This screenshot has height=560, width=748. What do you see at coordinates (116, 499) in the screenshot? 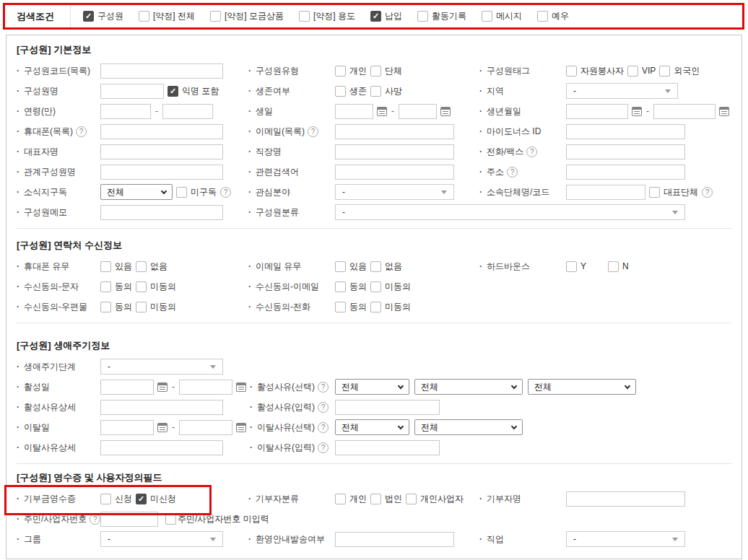
I see `receipt-applied: 신청` at bounding box center [116, 499].